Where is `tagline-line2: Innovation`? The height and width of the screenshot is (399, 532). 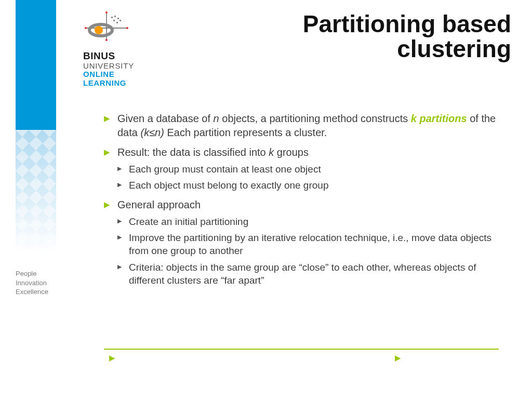
tagline-line2: Innovation is located at coordinates (32, 283).